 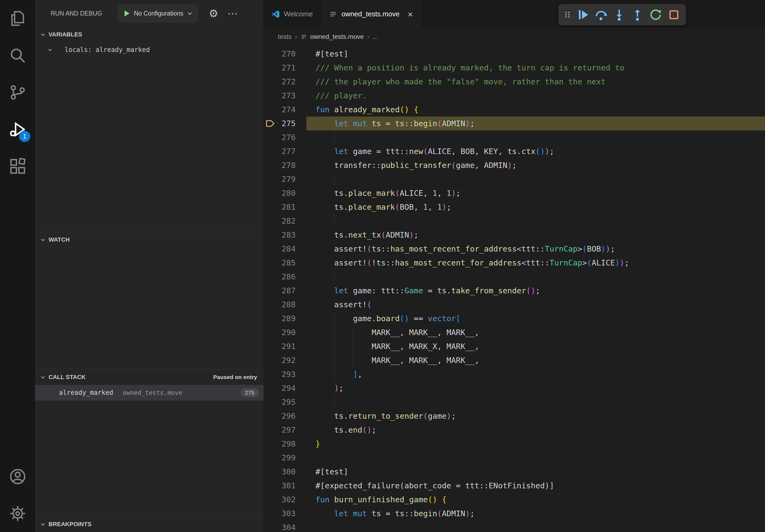 I want to click on line-number: 298, so click(x=286, y=444).